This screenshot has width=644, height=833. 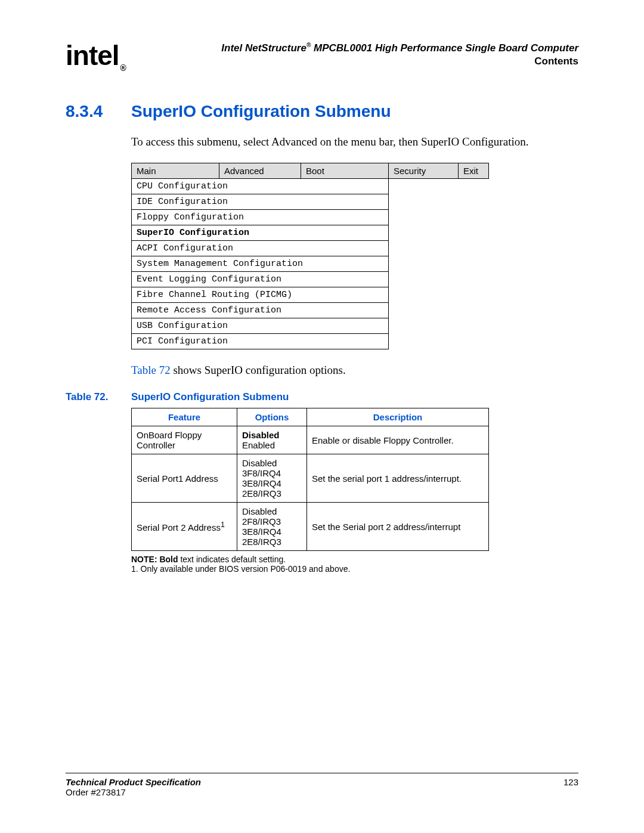 I want to click on cell-description: Enable or disable Floppy Controller., so click(x=398, y=440).